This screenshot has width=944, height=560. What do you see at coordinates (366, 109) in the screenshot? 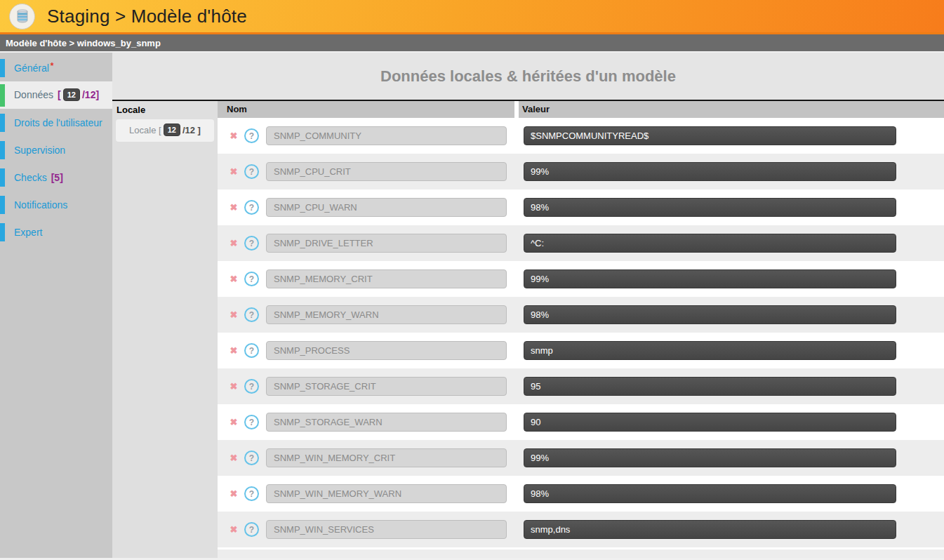
I see `column-header-nom: Nom` at bounding box center [366, 109].